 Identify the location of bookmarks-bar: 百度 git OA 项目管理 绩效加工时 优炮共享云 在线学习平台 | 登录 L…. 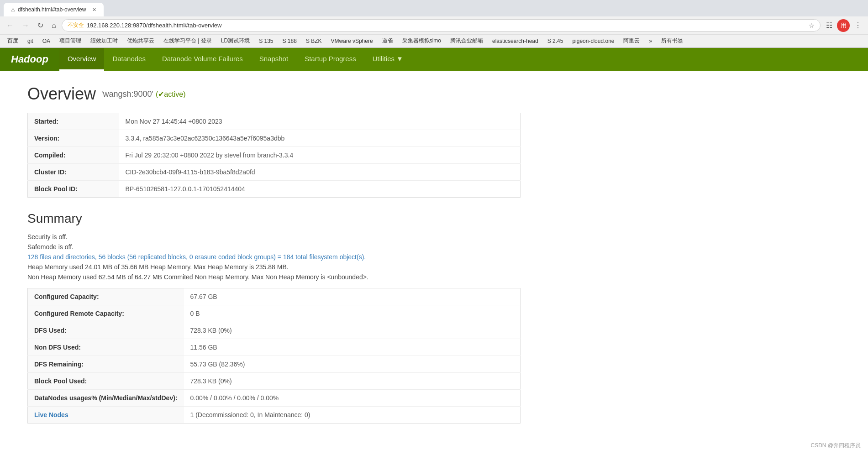
(434, 41).